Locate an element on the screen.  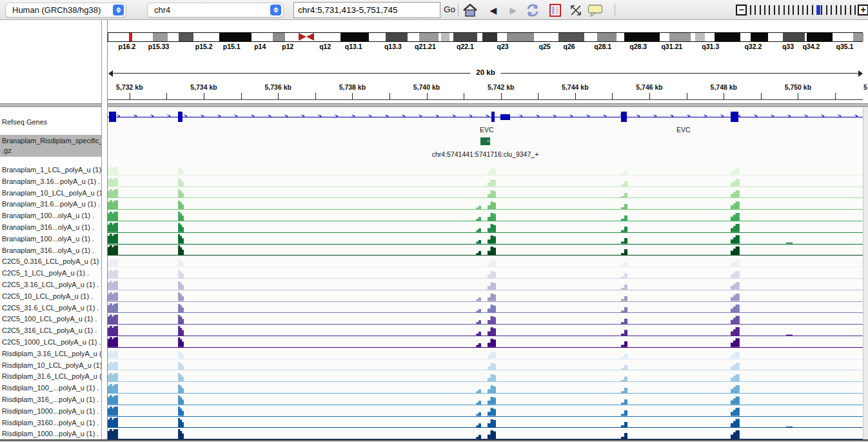
chromosome-select: chr4 is located at coordinates (215, 10).